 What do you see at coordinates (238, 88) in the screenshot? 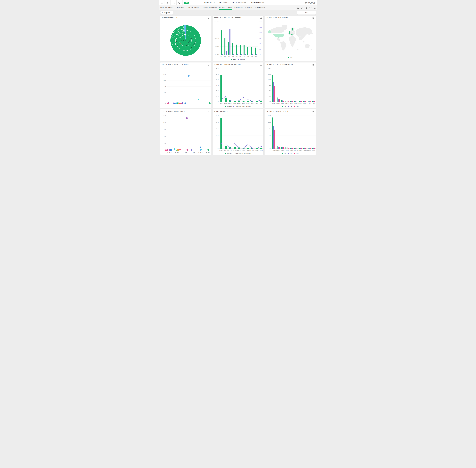
I see `bar-line-chart: 150 kt125 kt100 kt75 kt50 kt25 kt0 ktBan…` at bounding box center [238, 88].